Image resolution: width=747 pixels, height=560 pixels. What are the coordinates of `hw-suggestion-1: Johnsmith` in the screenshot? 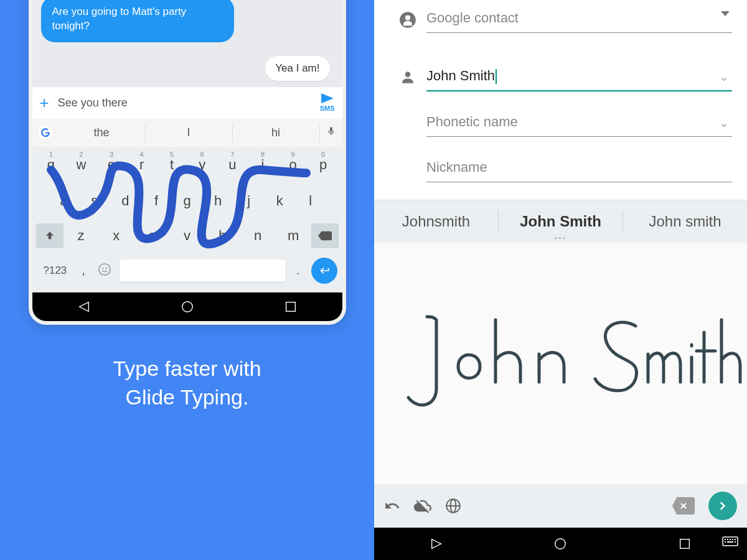 It's located at (436, 222).